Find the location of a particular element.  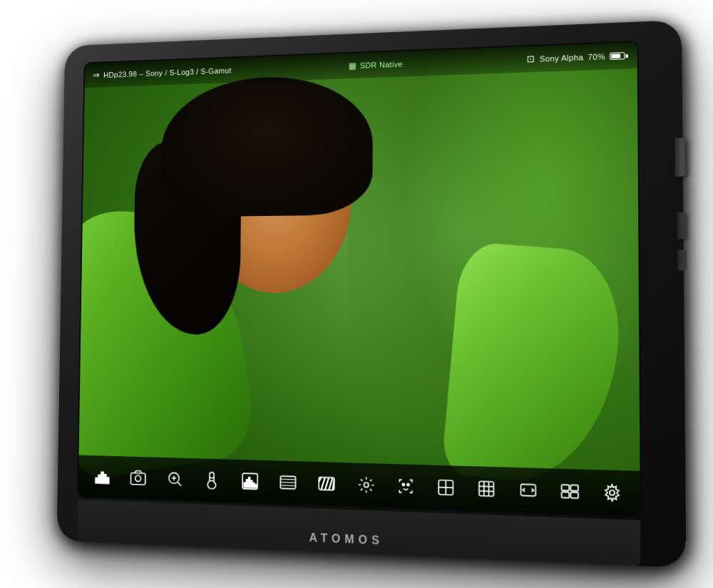

crosshair-icon is located at coordinates (446, 488).